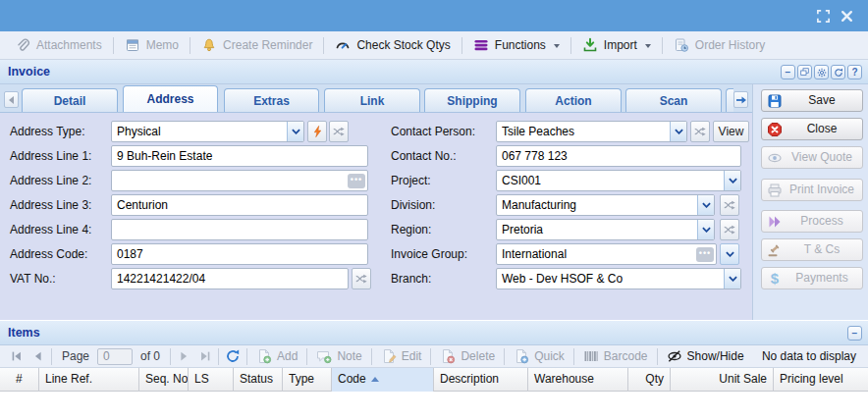 This screenshot has height=420, width=868. I want to click on tab-detail: Detail, so click(70, 100).